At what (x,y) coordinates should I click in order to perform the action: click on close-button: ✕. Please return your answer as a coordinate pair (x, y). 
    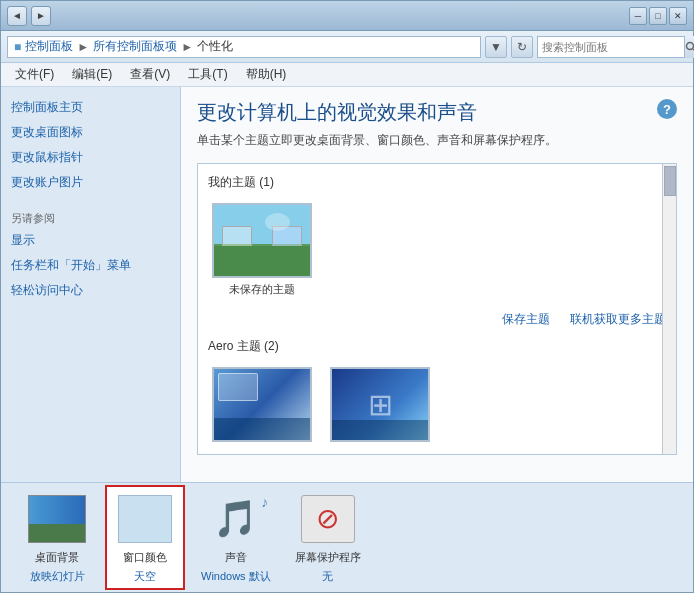
    Looking at the image, I should click on (678, 16).